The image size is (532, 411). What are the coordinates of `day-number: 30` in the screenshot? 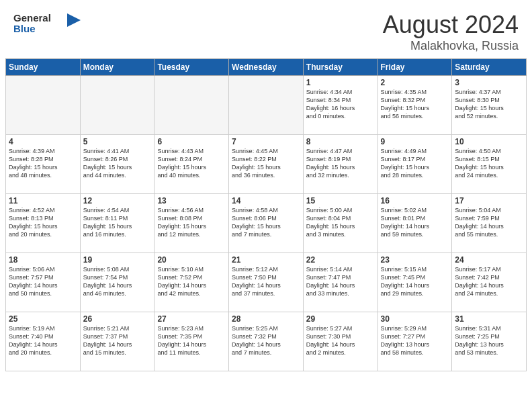 It's located at (415, 319).